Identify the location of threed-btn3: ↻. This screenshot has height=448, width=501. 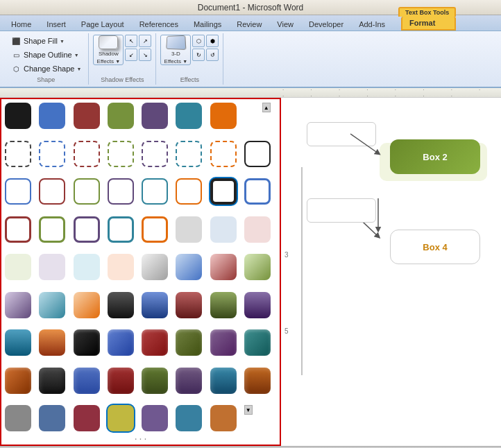
(198, 55).